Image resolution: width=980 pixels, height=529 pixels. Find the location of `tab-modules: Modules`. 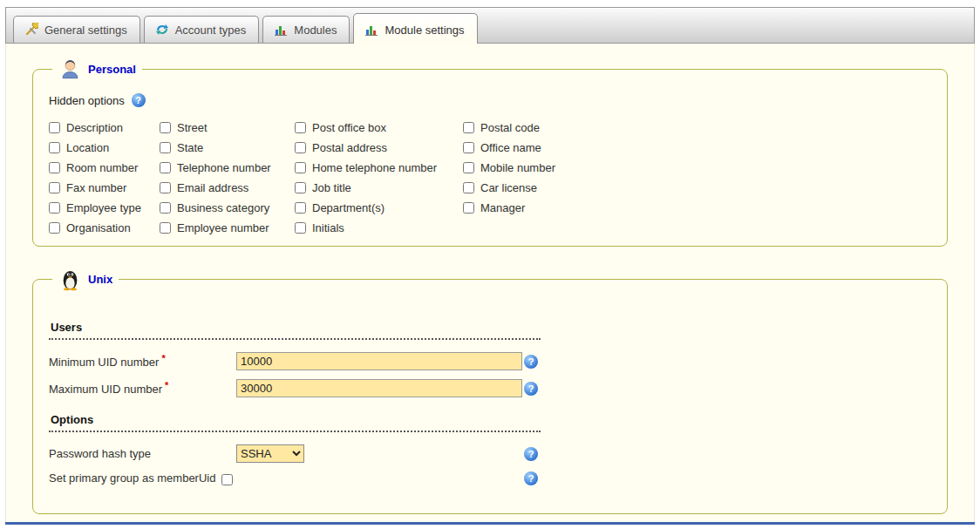

tab-modules: Modules is located at coordinates (306, 30).